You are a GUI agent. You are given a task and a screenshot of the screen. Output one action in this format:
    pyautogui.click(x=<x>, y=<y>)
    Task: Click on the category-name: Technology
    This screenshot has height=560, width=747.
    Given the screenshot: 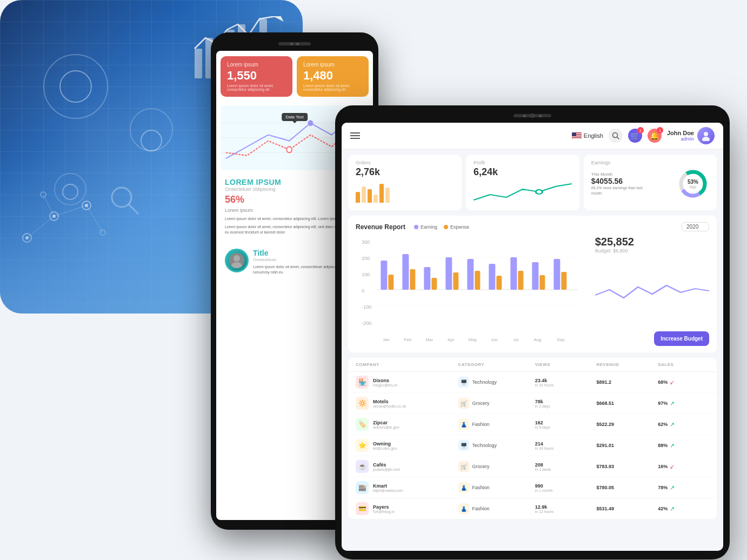 What is the action you would take?
    pyautogui.click(x=485, y=445)
    